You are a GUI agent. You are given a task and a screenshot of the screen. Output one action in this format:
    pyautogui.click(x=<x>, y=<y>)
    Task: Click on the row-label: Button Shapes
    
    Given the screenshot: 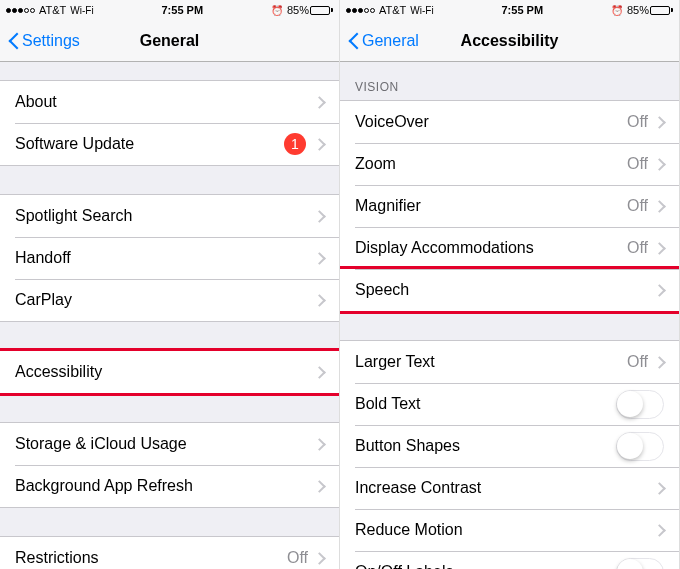 What is the action you would take?
    pyautogui.click(x=486, y=446)
    